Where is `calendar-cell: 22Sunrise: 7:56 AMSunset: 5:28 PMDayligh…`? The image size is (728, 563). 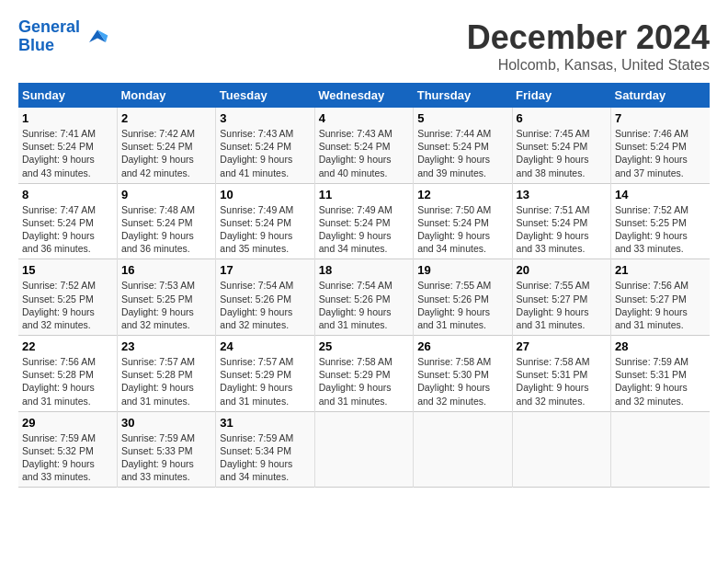
calendar-cell: 22Sunrise: 7:56 AMSunset: 5:28 PMDayligh… is located at coordinates (68, 373).